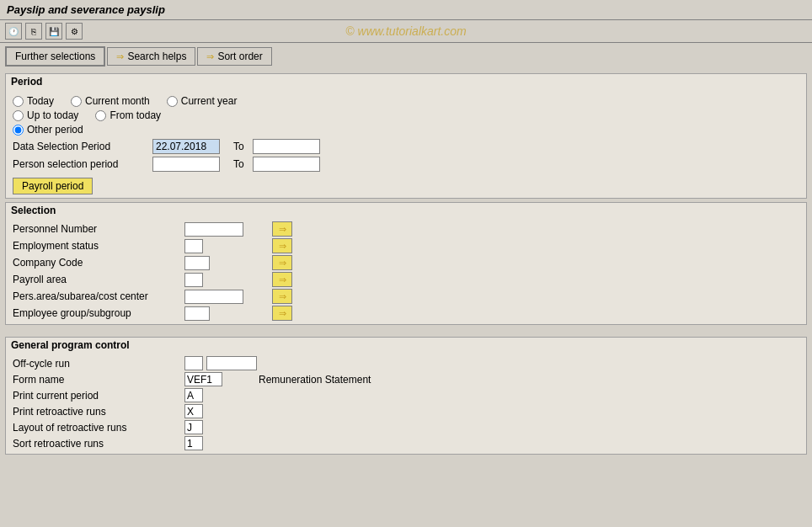 The image size is (812, 527). What do you see at coordinates (282, 279) in the screenshot?
I see `payroll-area-btn: ⇒` at bounding box center [282, 279].